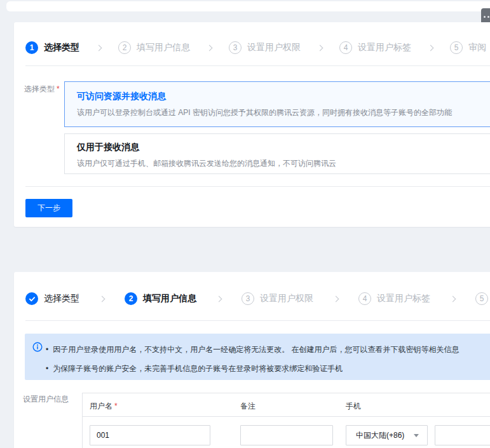  What do you see at coordinates (277, 104) in the screenshot?
I see `option-card-access-resources: 可访问资源并接收消息 该用户可以登录控制台或通过 API 密钥访问您授予其权限的…` at bounding box center [277, 104].